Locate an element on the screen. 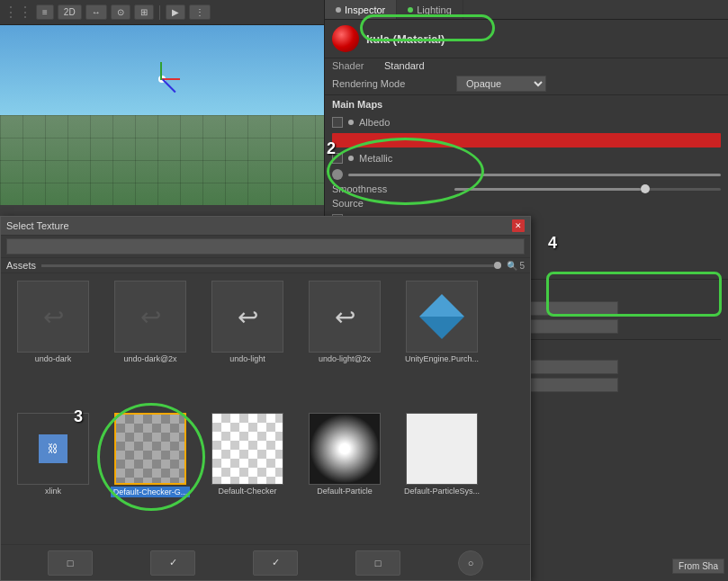 Image resolution: width=728 pixels, height=581 pixels. albedo-label: Albedo is located at coordinates (540, 122).